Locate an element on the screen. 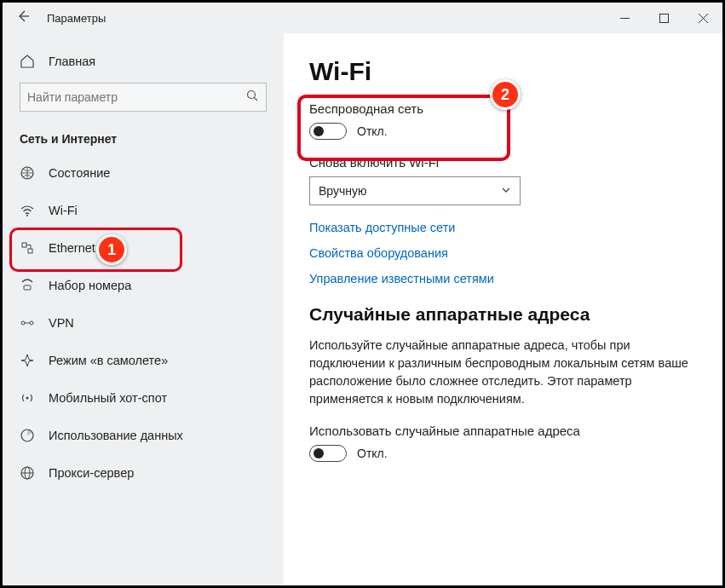 This screenshot has width=725, height=588. titlebar: Параметры is located at coordinates (363, 18).